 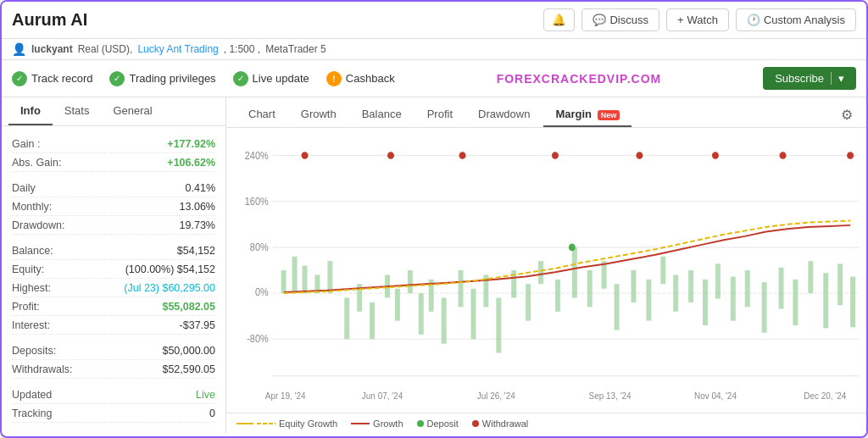 I want to click on equity-growth-line-icon, so click(x=245, y=424).